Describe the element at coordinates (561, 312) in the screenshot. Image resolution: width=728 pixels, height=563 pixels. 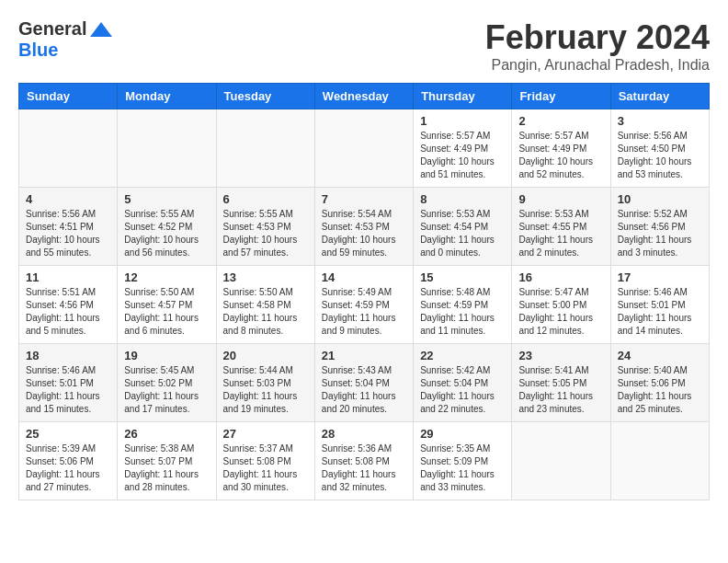
I see `day-info: Sunrise: 5:47 AMSunset: 5:00 PMDaylight:…` at that location.